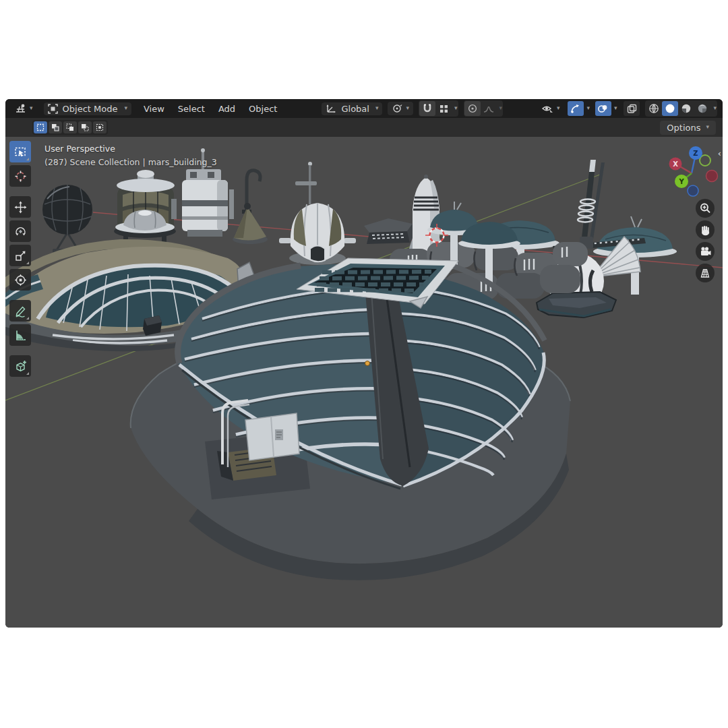 The height and width of the screenshot is (728, 728). I want to click on view-name: User Perspective, so click(131, 149).